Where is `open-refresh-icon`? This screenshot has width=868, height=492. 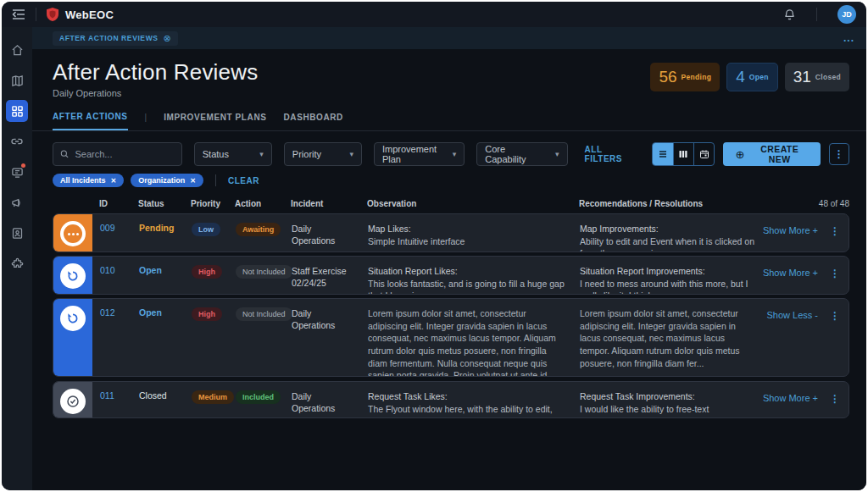 open-refresh-icon is located at coordinates (73, 276).